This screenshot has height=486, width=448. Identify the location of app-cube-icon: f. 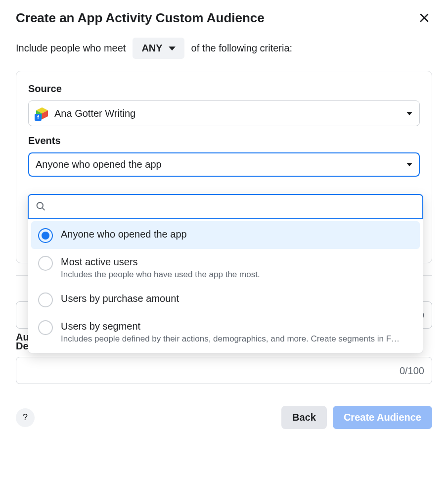
(42, 113).